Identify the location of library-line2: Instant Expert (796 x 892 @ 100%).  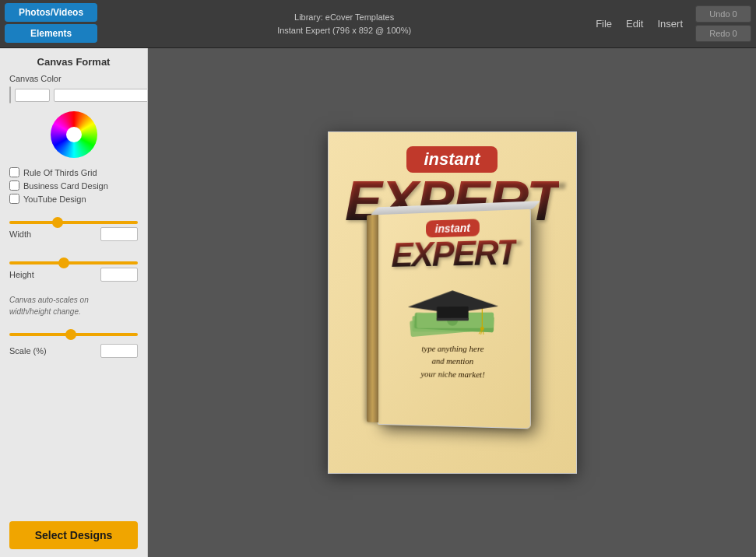
(344, 31).